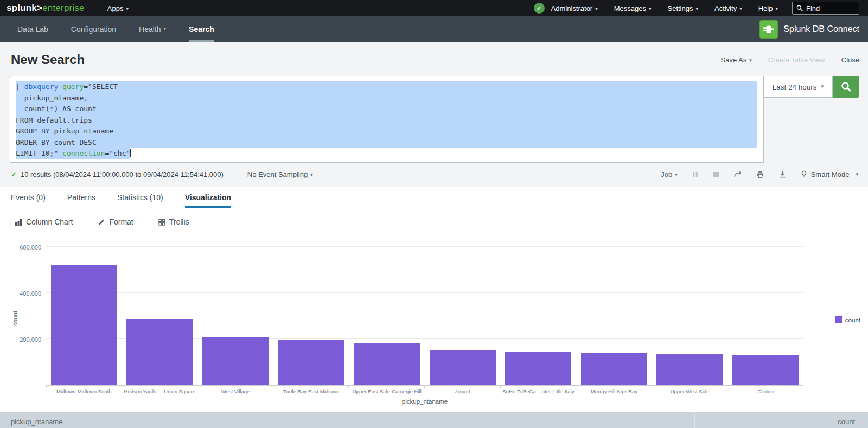 The height and width of the screenshot is (428, 868). Describe the element at coordinates (208, 197) in the screenshot. I see `tab-visualization: Visualization` at that location.